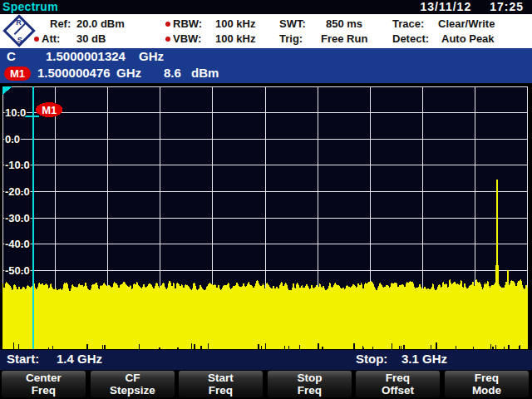 This screenshot has height=399, width=532. I want to click on logo-letter-s: S, so click(20, 40).